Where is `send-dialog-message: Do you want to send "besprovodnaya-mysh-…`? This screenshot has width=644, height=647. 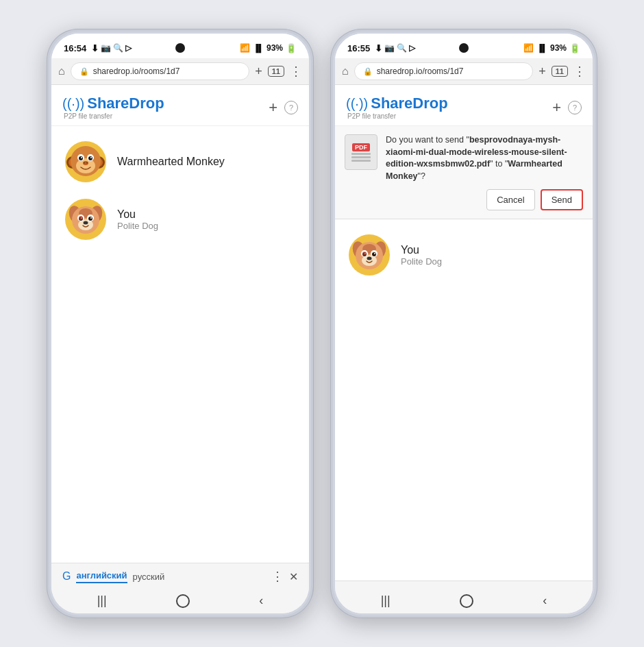 send-dialog-message: Do you want to send "besprovodnaya-mysh-… is located at coordinates (484, 158).